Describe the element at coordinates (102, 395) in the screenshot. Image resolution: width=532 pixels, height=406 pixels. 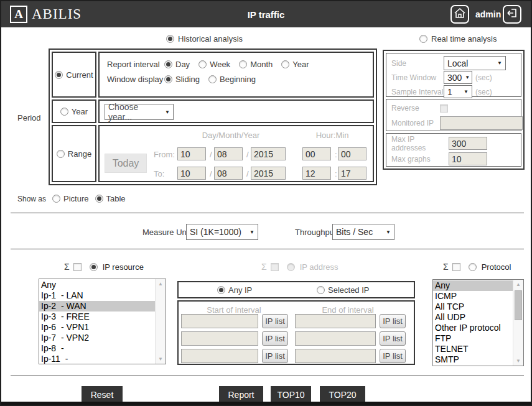
I see `reset-button: Reset` at that location.